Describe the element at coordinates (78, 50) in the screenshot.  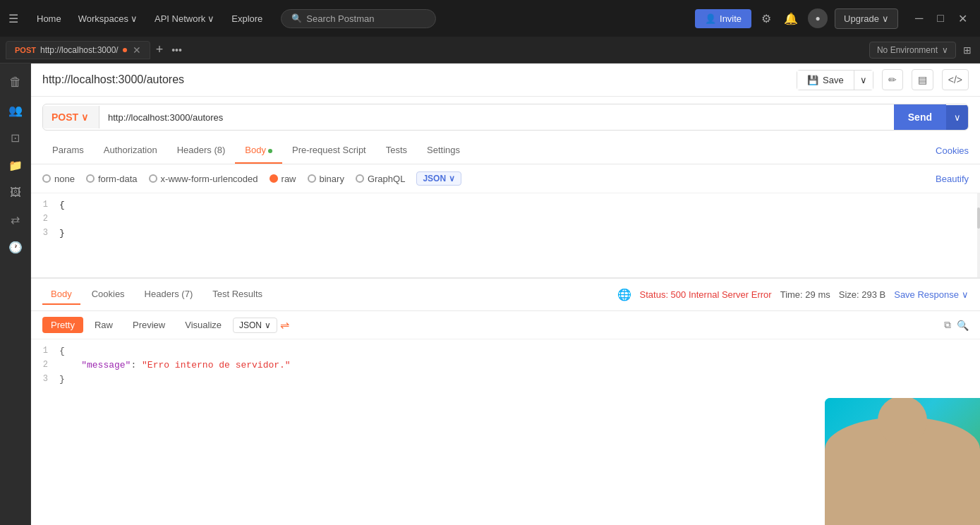
I see `request-tab: POST http://localhost:3000/ ✕` at that location.